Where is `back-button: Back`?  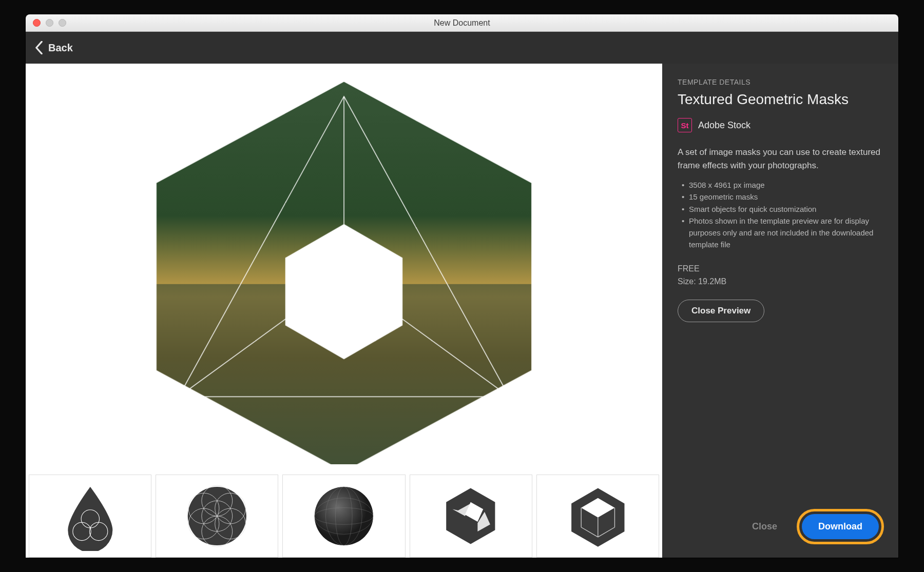 back-button: Back is located at coordinates (54, 48).